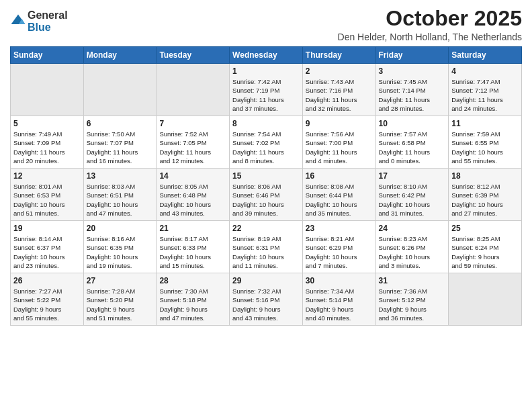 The height and width of the screenshot is (411, 532). Describe the element at coordinates (120, 195) in the screenshot. I see `calendar-cell: 13Sunrise: 8:03 AM Sunset: 6:51 PM Dayli…` at that location.